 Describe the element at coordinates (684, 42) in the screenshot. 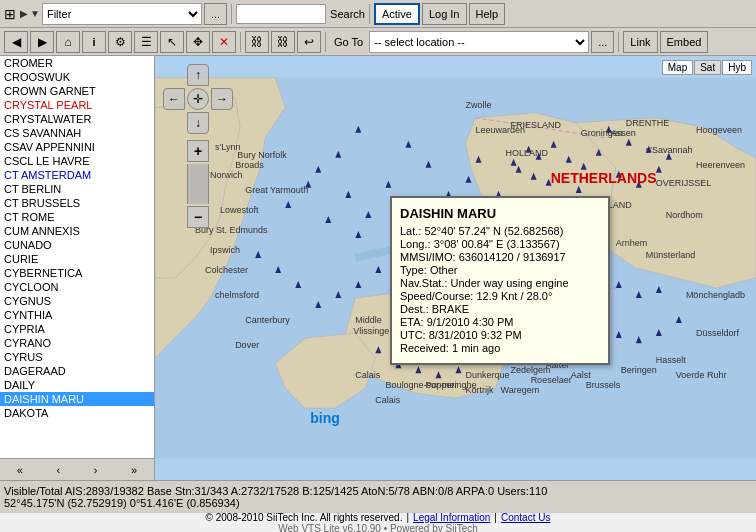

I see `embed-btn: Embed` at that location.